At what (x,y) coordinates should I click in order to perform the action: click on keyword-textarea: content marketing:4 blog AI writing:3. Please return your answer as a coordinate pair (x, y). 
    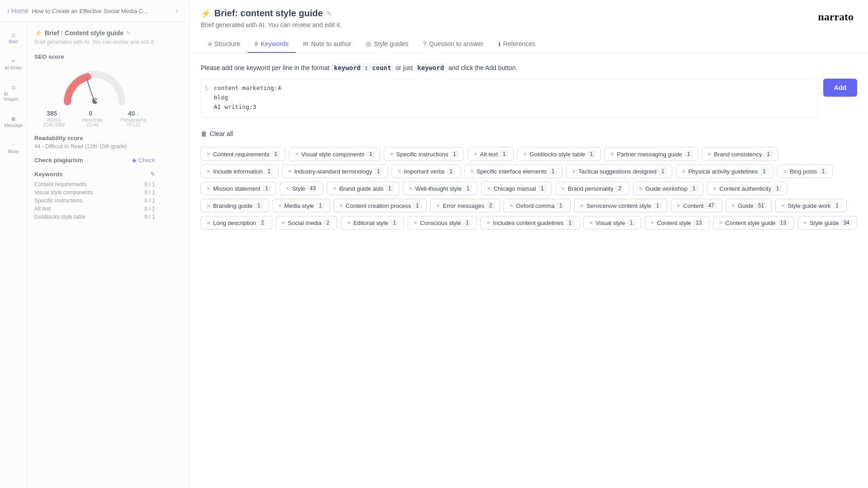
    Looking at the image, I should click on (509, 98).